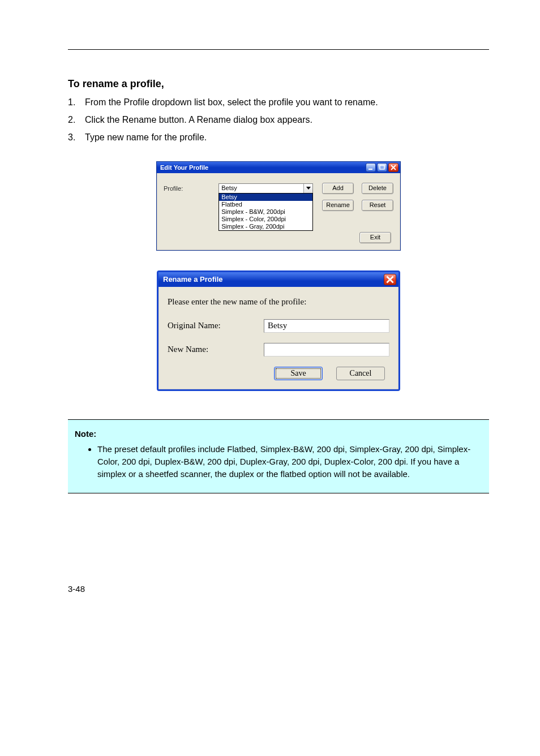  What do you see at coordinates (266, 220) in the screenshot?
I see `dropdown-option: Simplex - Color, 200dpi` at bounding box center [266, 220].